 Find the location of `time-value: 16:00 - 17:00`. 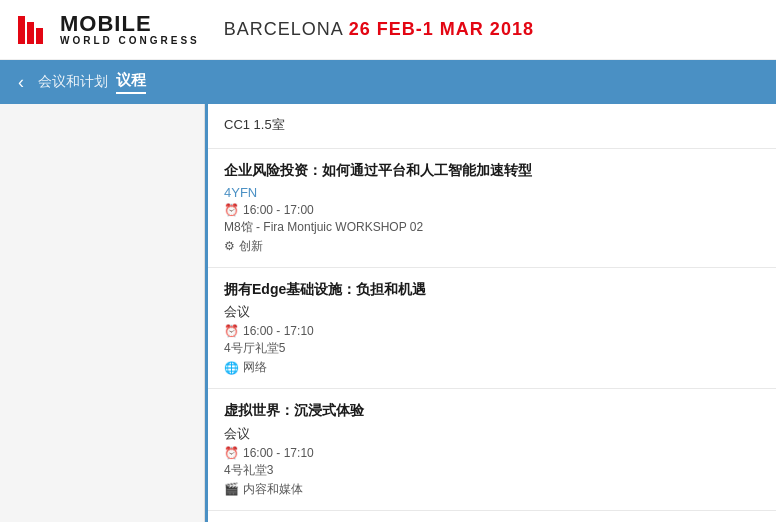

time-value: 16:00 - 17:00 is located at coordinates (278, 210).